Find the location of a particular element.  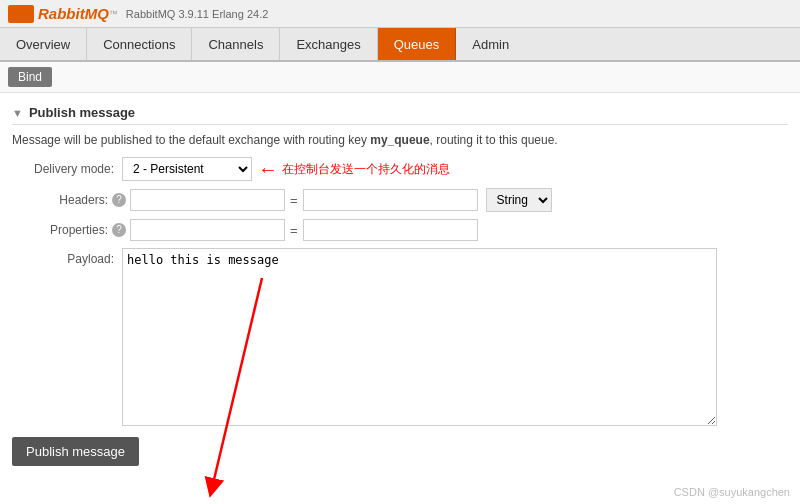

properties-row: Properties: ? = is located at coordinates (400, 230).